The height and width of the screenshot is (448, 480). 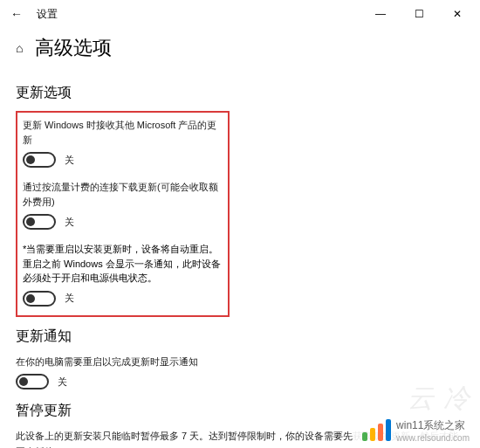 I want to click on page-header: ⌂ 高级选项, so click(x=240, y=51).